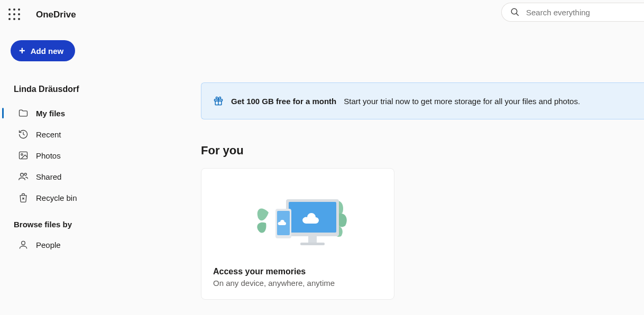 The height and width of the screenshot is (315, 644). What do you see at coordinates (298, 234) in the screenshot?
I see `memories-card: Access your memories On any device, anyw…` at bounding box center [298, 234].